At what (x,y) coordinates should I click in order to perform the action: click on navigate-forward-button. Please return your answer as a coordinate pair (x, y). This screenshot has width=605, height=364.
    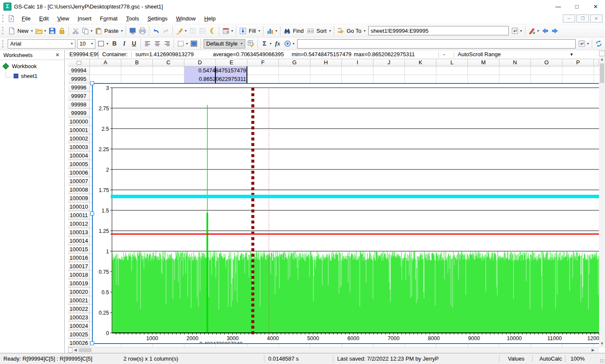
    Looking at the image, I should click on (555, 31).